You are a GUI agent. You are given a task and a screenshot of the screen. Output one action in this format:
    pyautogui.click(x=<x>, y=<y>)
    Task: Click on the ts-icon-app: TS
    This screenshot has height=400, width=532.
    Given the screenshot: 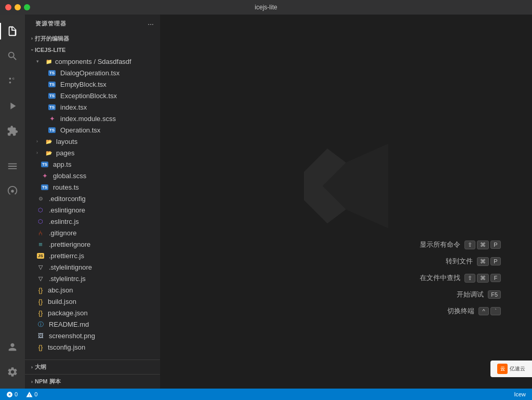 What is the action you would take?
    pyautogui.click(x=45, y=164)
    